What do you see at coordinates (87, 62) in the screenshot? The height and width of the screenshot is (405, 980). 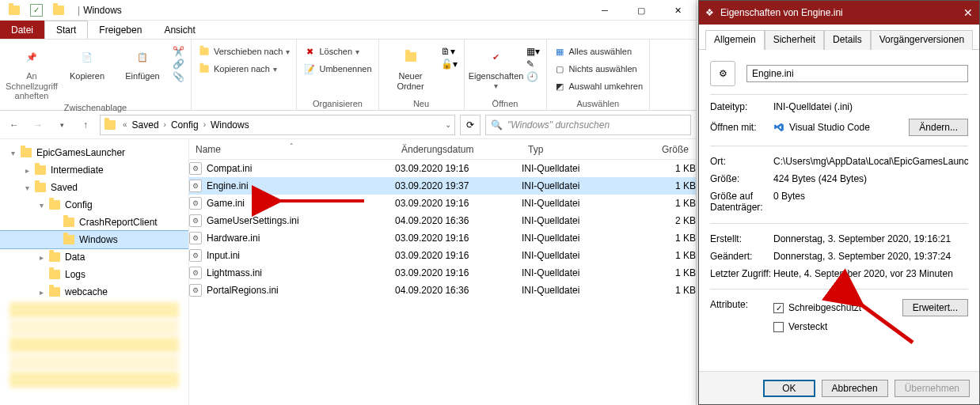 I see `copy-button: 📄Kopieren` at bounding box center [87, 62].